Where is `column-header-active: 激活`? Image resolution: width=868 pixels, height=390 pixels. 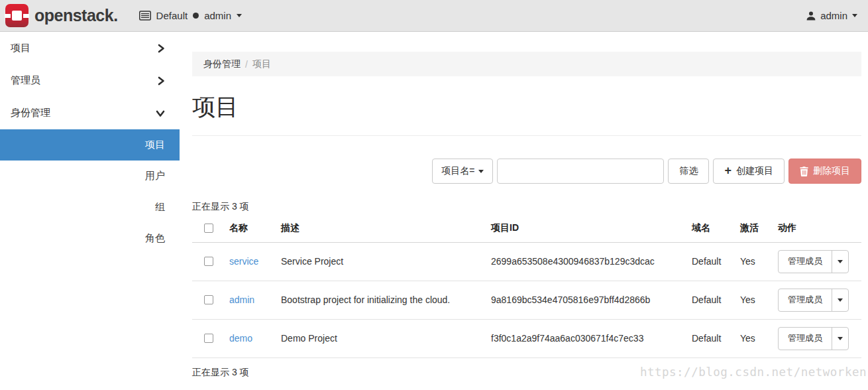 column-header-active: 激活 is located at coordinates (759, 228).